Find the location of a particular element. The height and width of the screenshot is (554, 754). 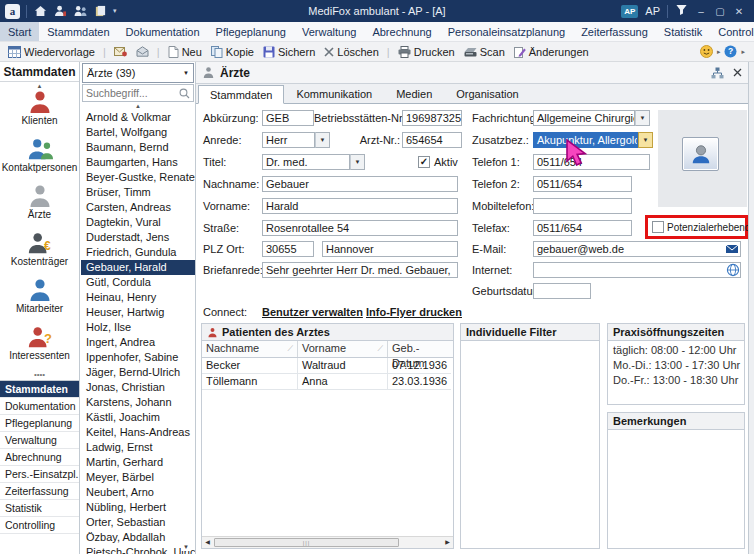

doctor-list-item: Karstens, Johann is located at coordinates (138, 402).